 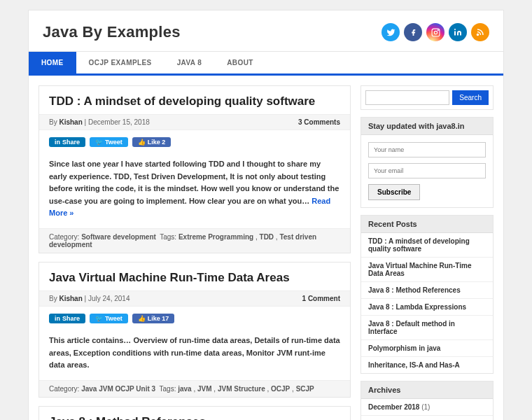 What do you see at coordinates (195, 142) in the screenshot?
I see `share-row: inShare 🐦Tweet 👍Like 2` at bounding box center [195, 142].